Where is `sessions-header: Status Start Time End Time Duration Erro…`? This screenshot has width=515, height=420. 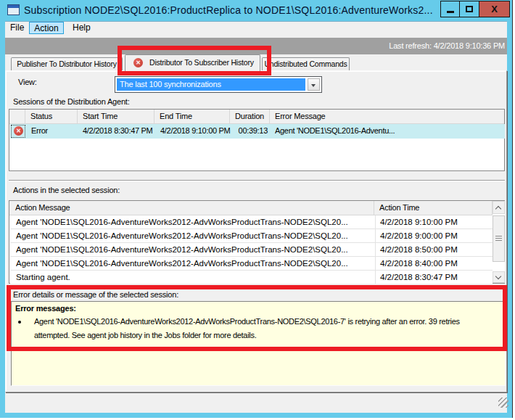 sessions-header: Status Start Time End Time Duration Erro… is located at coordinates (257, 117).